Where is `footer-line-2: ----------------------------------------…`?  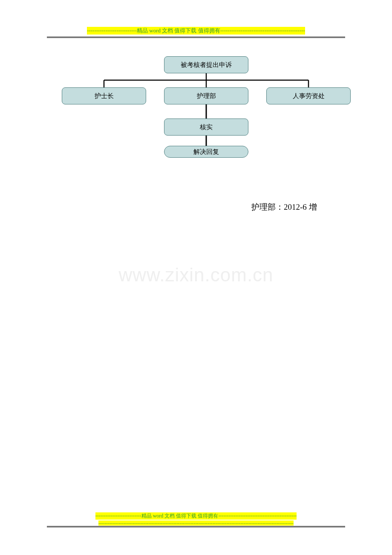 footer-line-2: ----------------------------------------… is located at coordinates (196, 523).